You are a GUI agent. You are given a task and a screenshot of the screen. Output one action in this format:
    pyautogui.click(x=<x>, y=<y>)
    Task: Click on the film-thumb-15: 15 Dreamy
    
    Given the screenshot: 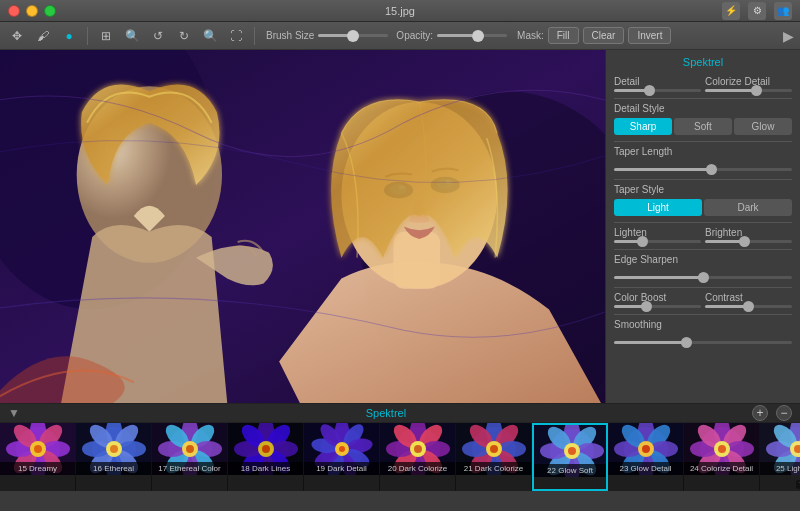 What is the action you would take?
    pyautogui.click(x=38, y=449)
    